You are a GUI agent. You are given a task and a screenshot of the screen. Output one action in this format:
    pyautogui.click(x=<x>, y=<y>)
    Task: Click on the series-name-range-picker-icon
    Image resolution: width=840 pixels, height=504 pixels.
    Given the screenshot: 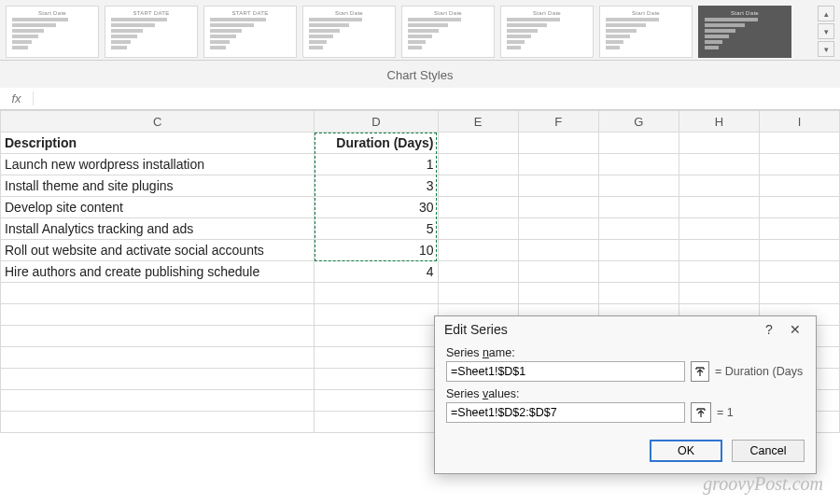 What is the action you would take?
    pyautogui.click(x=700, y=371)
    